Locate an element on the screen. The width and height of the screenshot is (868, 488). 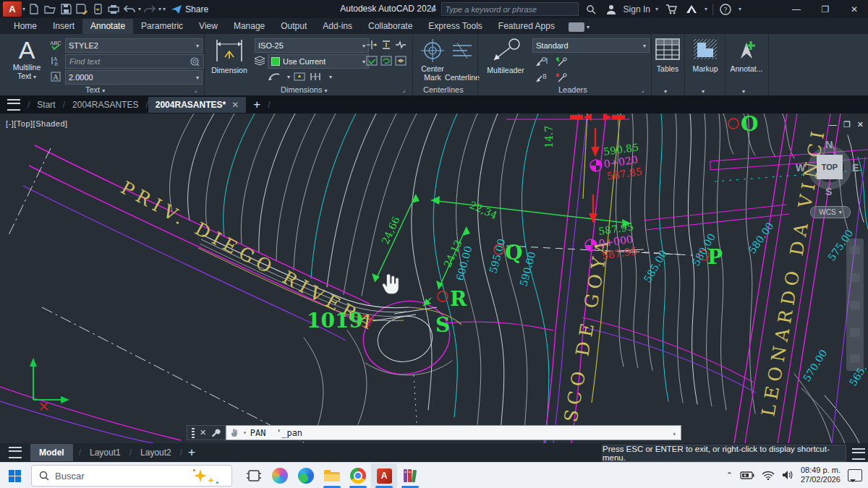
vp-restore-icon: ❐ is located at coordinates (847, 124).